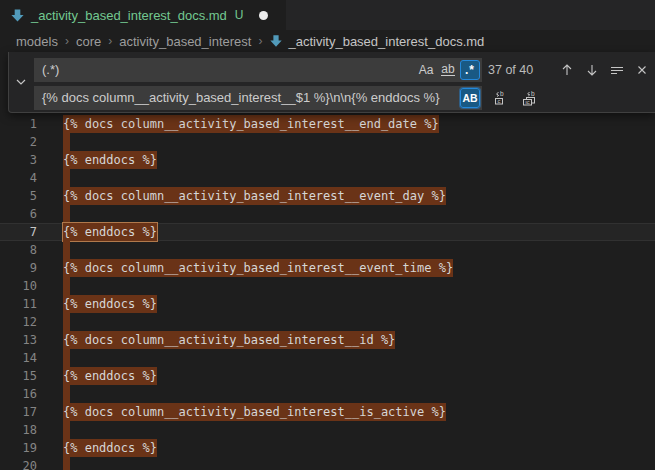 The image size is (655, 470). What do you see at coordinates (258, 70) in the screenshot?
I see `find-input: (.*) Aa ab .*` at bounding box center [258, 70].